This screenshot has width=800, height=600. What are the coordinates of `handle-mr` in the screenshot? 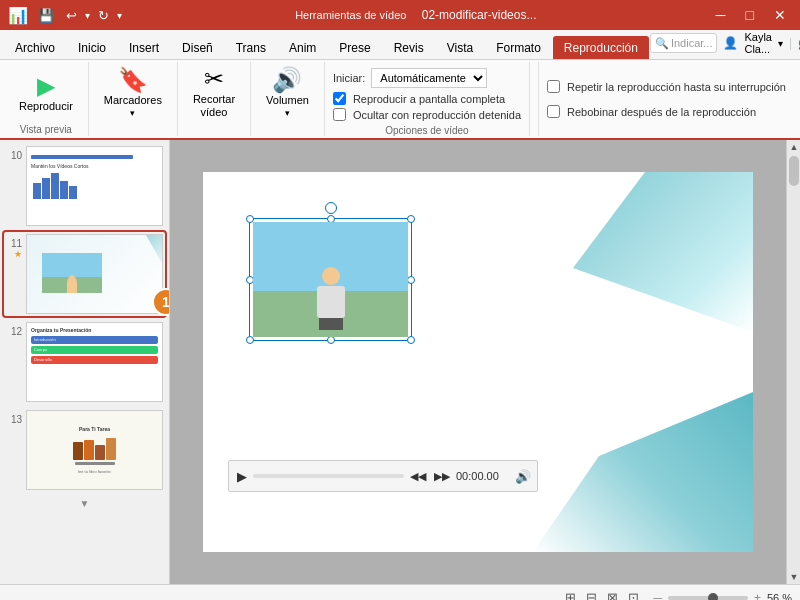 It's located at (411, 280).